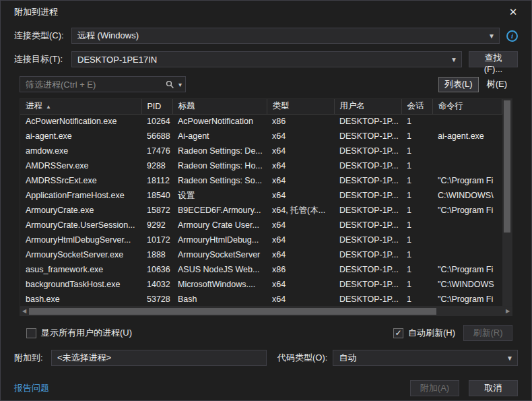 The image size is (532, 401). I want to click on report-problem-link: 报告问题, so click(32, 388).